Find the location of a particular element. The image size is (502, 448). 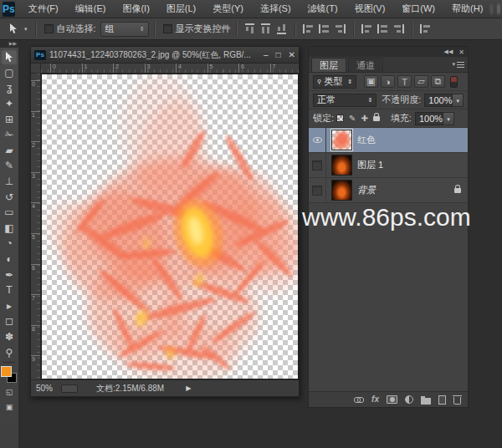

type-filter-icon: T is located at coordinates (405, 82).